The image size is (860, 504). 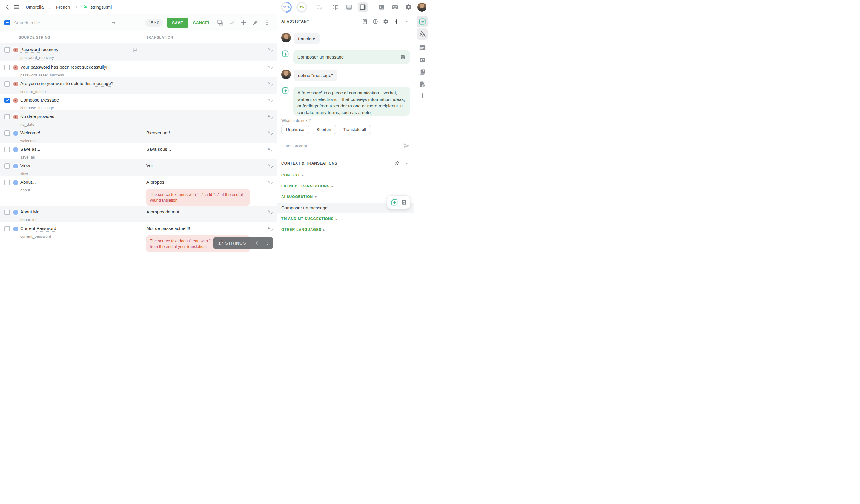 What do you see at coordinates (302, 7) in the screenshot?
I see `approved-progress-circle: 0%` at bounding box center [302, 7].